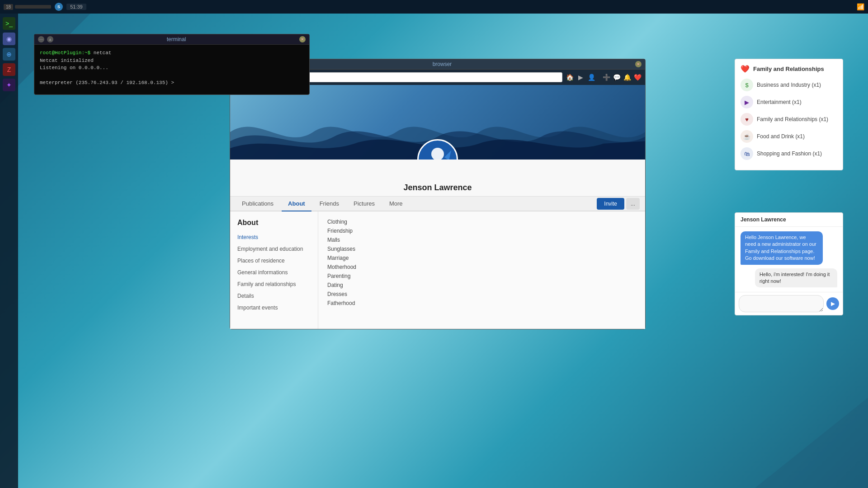  What do you see at coordinates (633, 204) in the screenshot?
I see `ellipsis-button: ...` at bounding box center [633, 204].